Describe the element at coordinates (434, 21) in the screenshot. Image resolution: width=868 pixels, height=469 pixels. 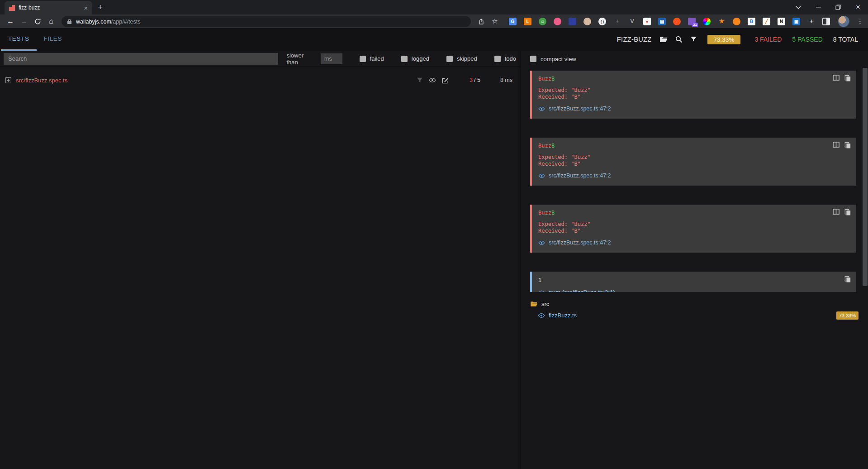
I see `browser-toolbar: ← → ⌂ wallabyjs.com/app/#/tests ☆ GL☺(-)…` at that location.